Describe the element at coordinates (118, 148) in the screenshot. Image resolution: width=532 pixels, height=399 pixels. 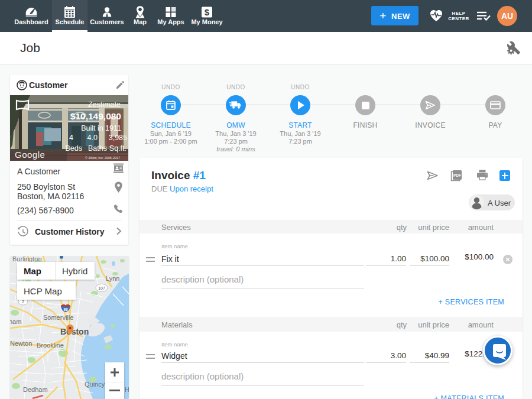
I see `svg-text: Sq.ft.` at that location.